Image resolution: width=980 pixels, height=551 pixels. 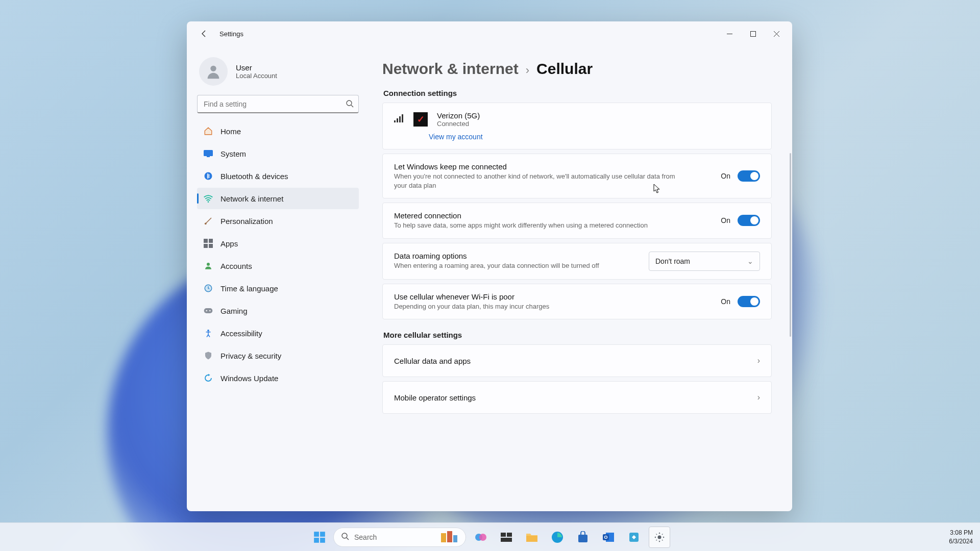 What do you see at coordinates (320, 537) in the screenshot?
I see `start-button` at bounding box center [320, 537].